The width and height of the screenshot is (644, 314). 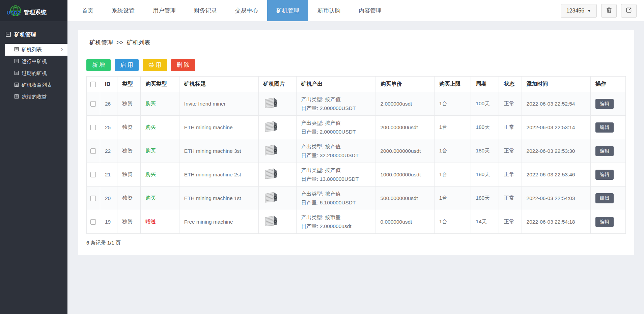 What do you see at coordinates (405, 151) in the screenshot?
I see `price-cell: 2000.000000usdt` at bounding box center [405, 151].